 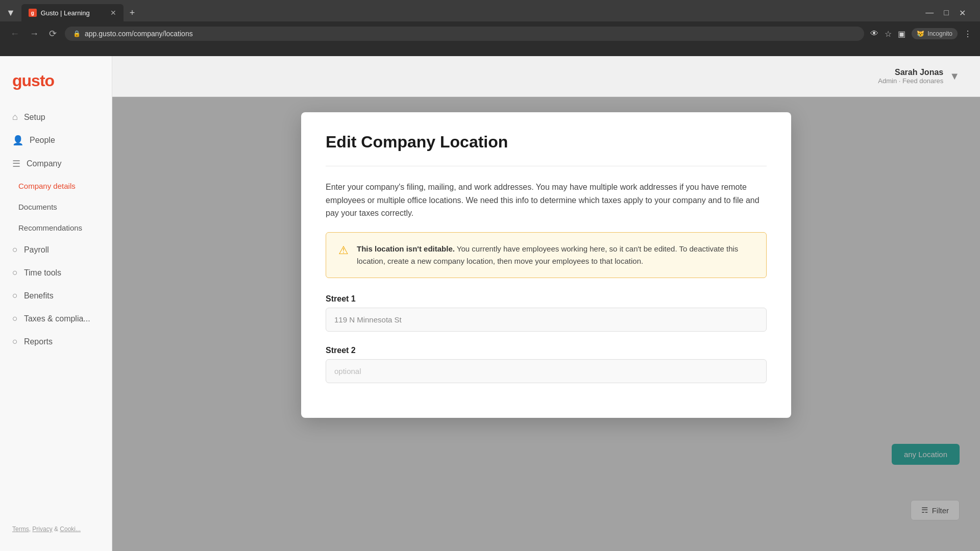 I want to click on refresh-btn: ⟳, so click(x=53, y=34).